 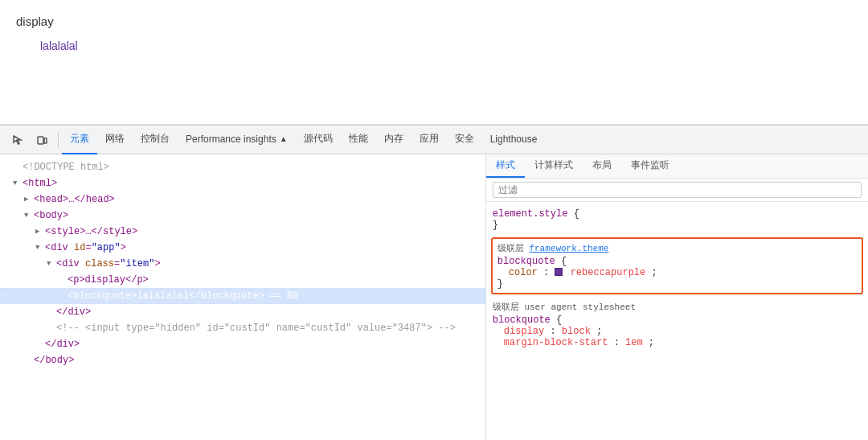 I want to click on tab-layout: 布局, so click(x=602, y=166).